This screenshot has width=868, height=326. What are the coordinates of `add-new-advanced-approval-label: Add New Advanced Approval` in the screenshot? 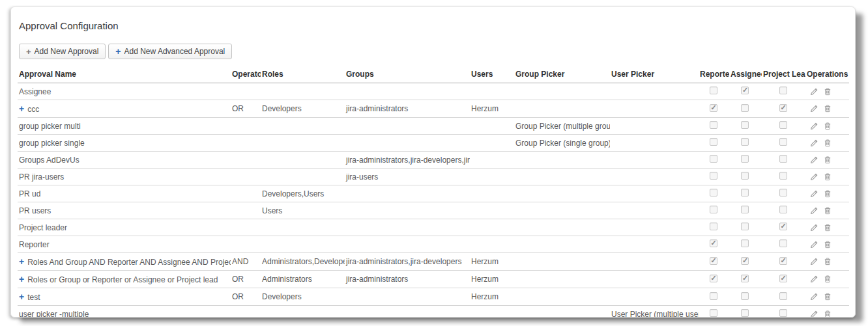 It's located at (175, 51).